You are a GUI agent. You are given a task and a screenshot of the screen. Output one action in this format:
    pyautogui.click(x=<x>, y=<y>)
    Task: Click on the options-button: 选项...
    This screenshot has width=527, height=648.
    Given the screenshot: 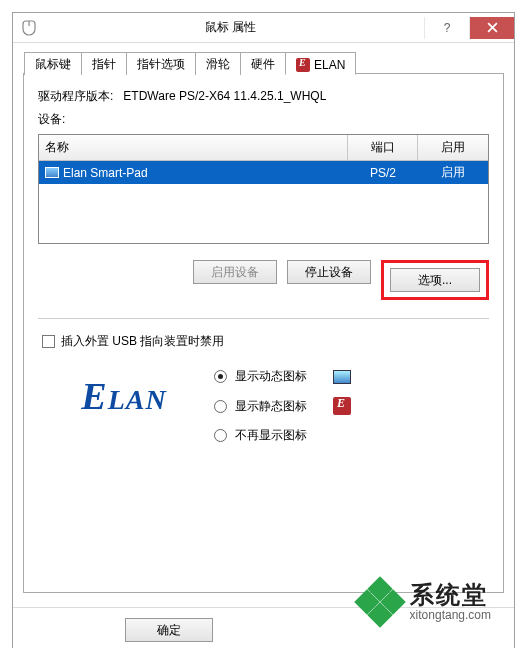 What is the action you would take?
    pyautogui.click(x=435, y=280)
    